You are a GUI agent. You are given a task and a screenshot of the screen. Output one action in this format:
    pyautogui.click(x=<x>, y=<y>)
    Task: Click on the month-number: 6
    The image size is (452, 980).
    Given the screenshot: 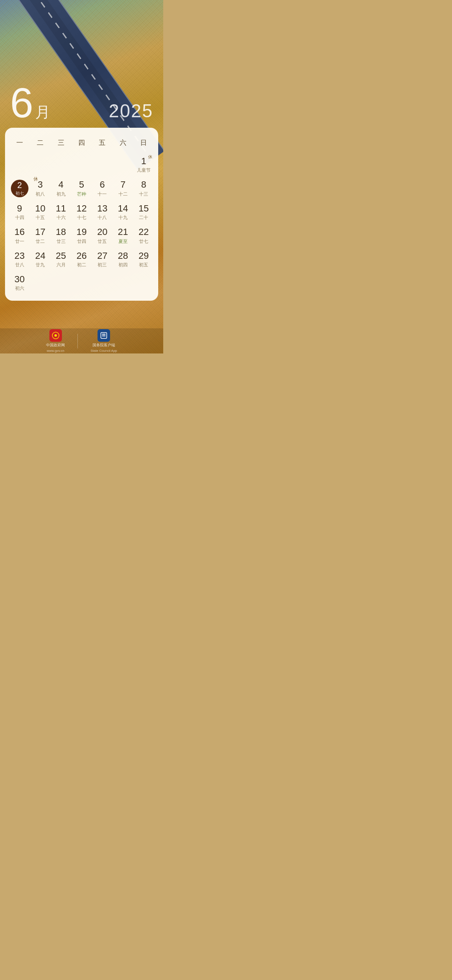 What is the action you would take?
    pyautogui.click(x=21, y=103)
    